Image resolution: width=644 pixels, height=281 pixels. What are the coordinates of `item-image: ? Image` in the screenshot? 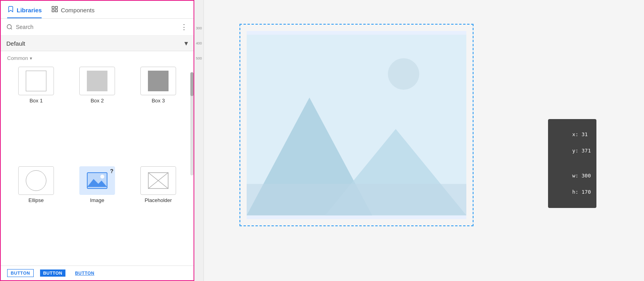 It's located at (97, 214).